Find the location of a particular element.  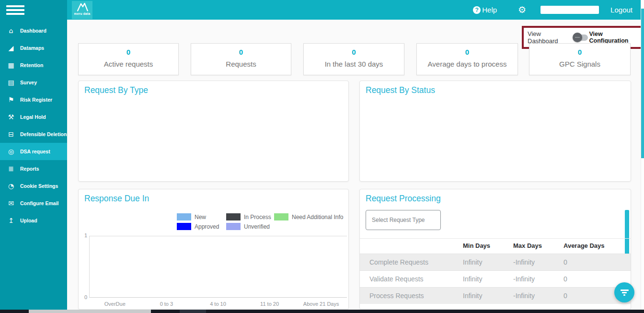

table-row-process-requests: Process Requests Infinity -Infinity 0 is located at coordinates (495, 295).